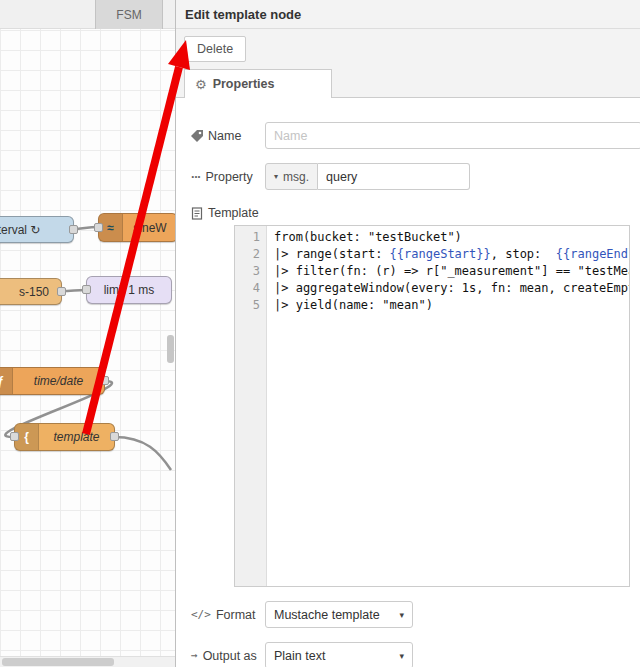 The image size is (640, 667). Describe the element at coordinates (292, 176) in the screenshot. I see `property-type-button: ▾ msg.` at that location.